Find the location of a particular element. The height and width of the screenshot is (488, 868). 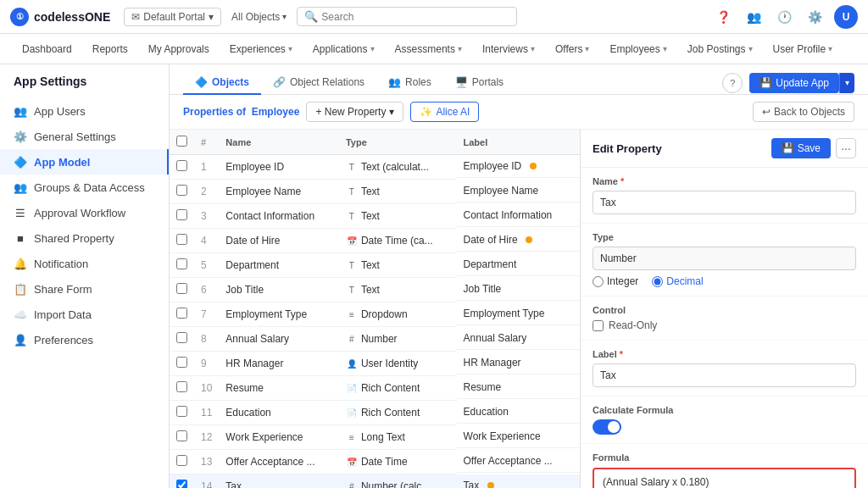

type-field-section: Type Number Integer Decimal is located at coordinates (724, 260).